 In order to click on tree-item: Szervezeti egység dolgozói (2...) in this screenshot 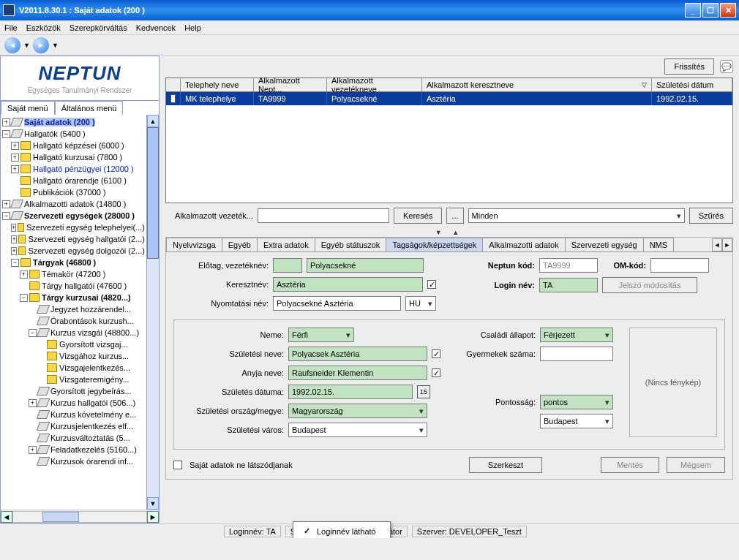, I will do `click(86, 251)`.